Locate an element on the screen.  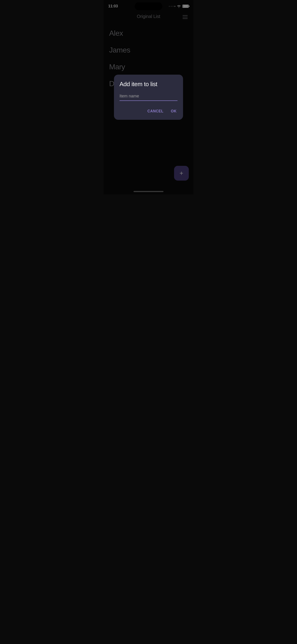
modal-overlay: Add item to list CANCEL OK is located at coordinates (148, 97).